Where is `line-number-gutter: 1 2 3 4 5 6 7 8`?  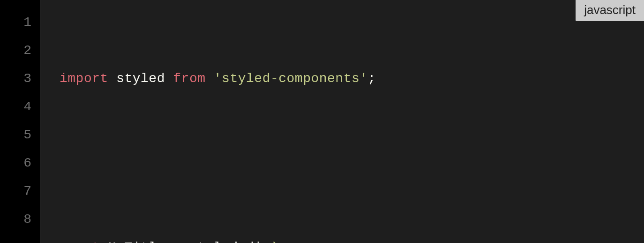 line-number-gutter: 1 2 3 4 5 6 7 8 is located at coordinates (20, 122).